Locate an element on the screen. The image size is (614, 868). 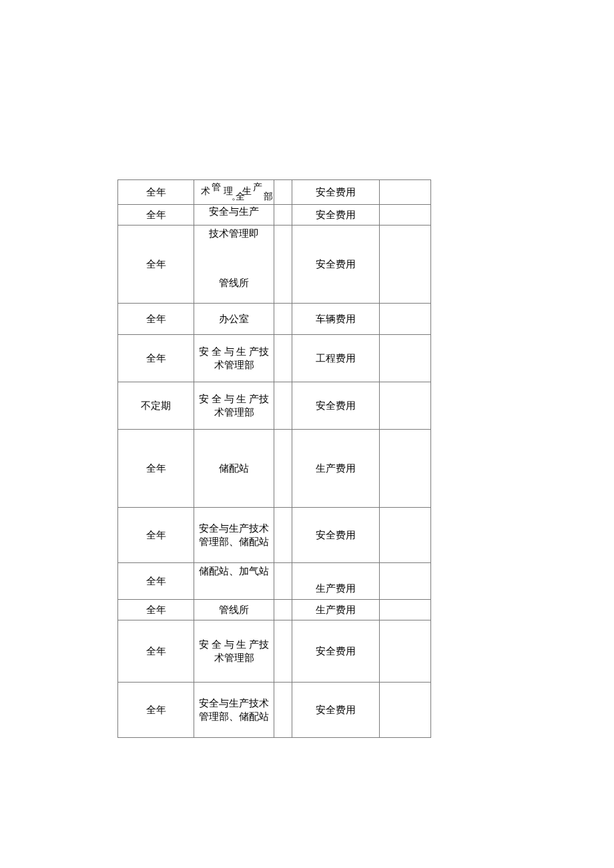
cell-dept-top: 技术管理即 is located at coordinates (234, 233).